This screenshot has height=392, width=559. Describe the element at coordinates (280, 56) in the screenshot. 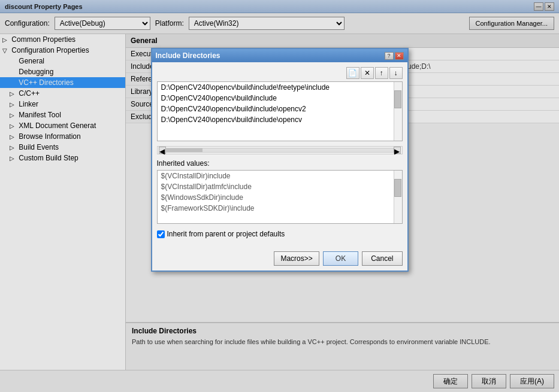

I see `dialog-title-bar: Include Directories ? ✕` at that location.